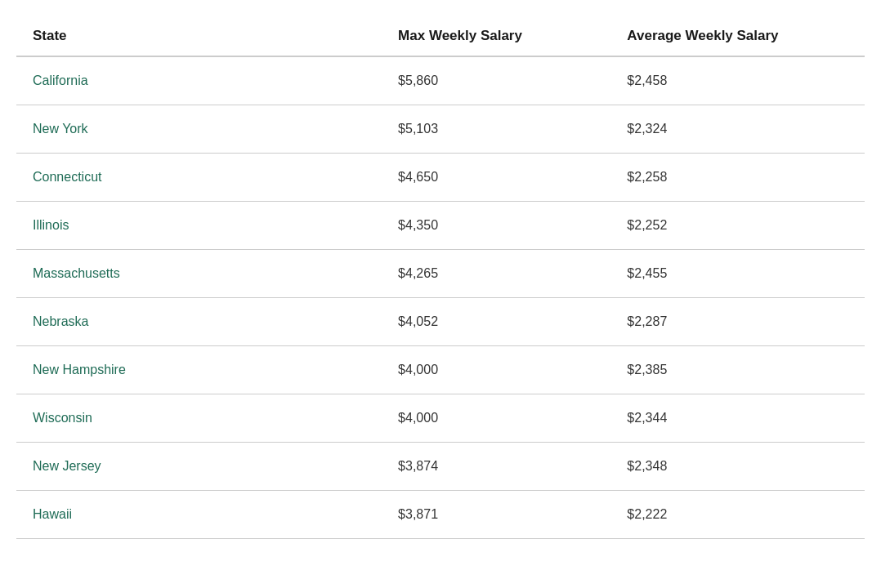 The height and width of the screenshot is (588, 881). I want to click on col-header-max-salary: Max Weekly Salary, so click(512, 36).